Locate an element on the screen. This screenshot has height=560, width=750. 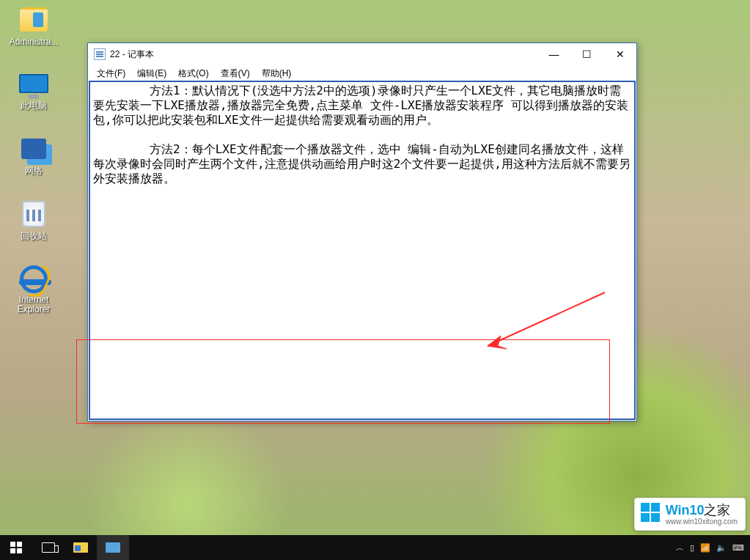
watermark-brand-b: 之家 is located at coordinates (717, 510).